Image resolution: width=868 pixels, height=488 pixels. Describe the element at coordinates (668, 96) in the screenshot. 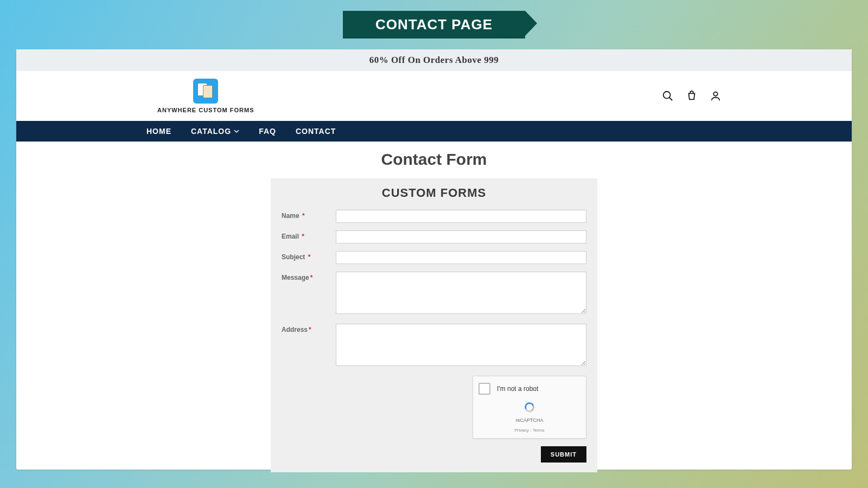

I see `search-icon` at that location.